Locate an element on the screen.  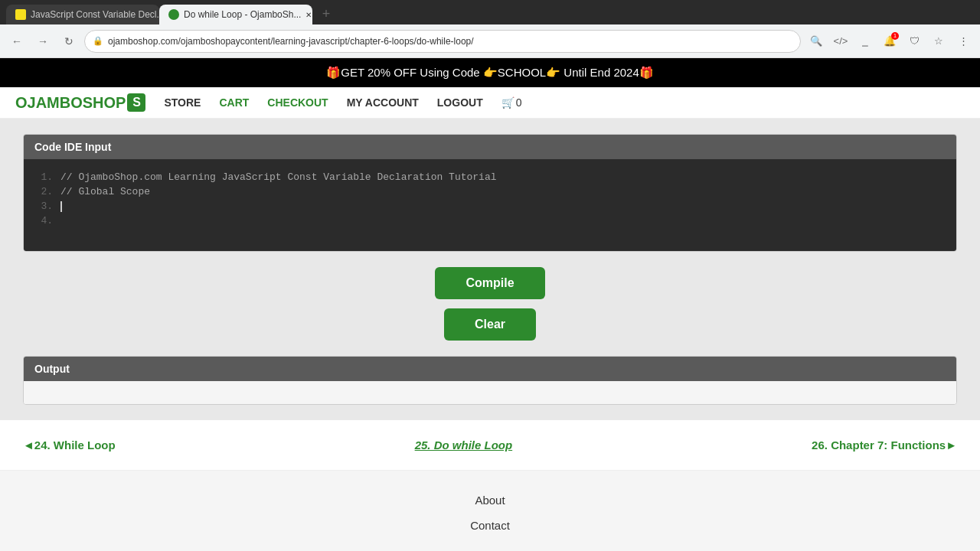
tab-dowhile: Do while Loop - OjamboSh... ✕ is located at coordinates (236, 15).